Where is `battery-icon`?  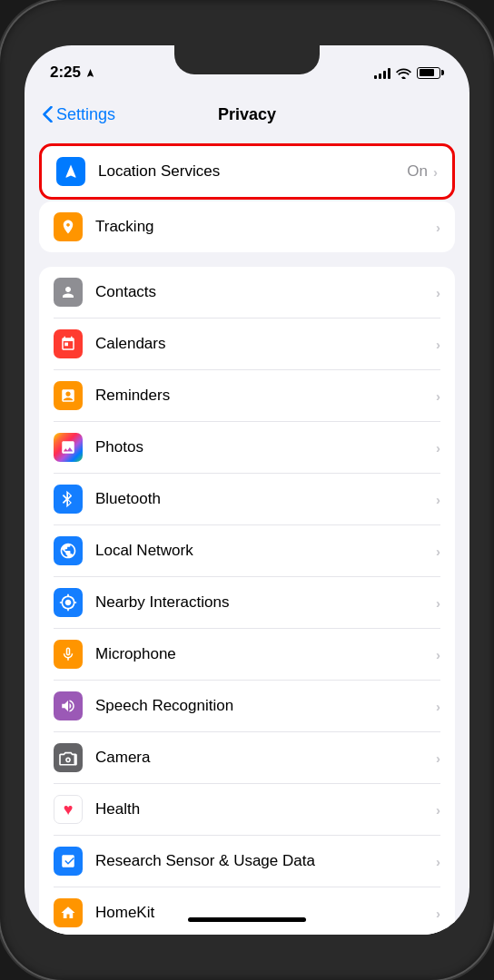
battery-icon is located at coordinates (430, 73).